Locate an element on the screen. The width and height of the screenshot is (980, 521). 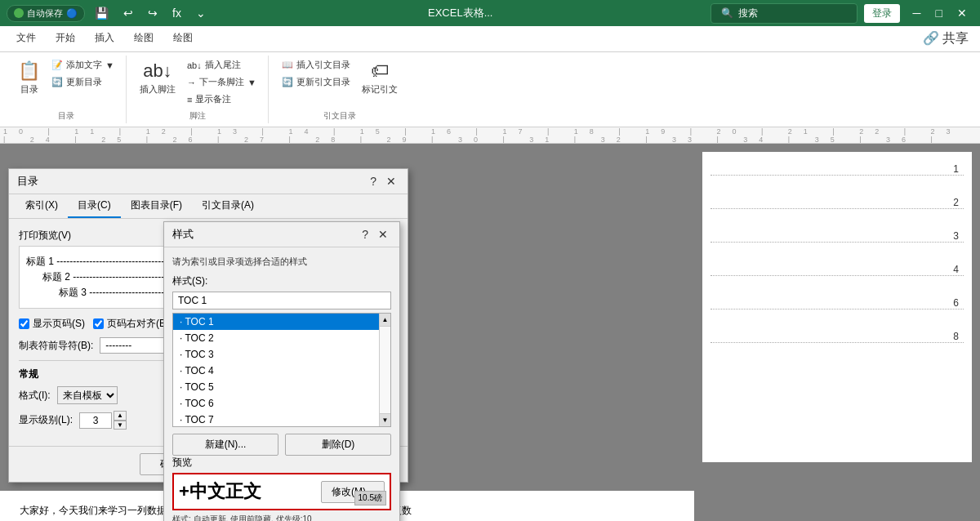
next-footnote-arrow: ▼ is located at coordinates (252, 82).